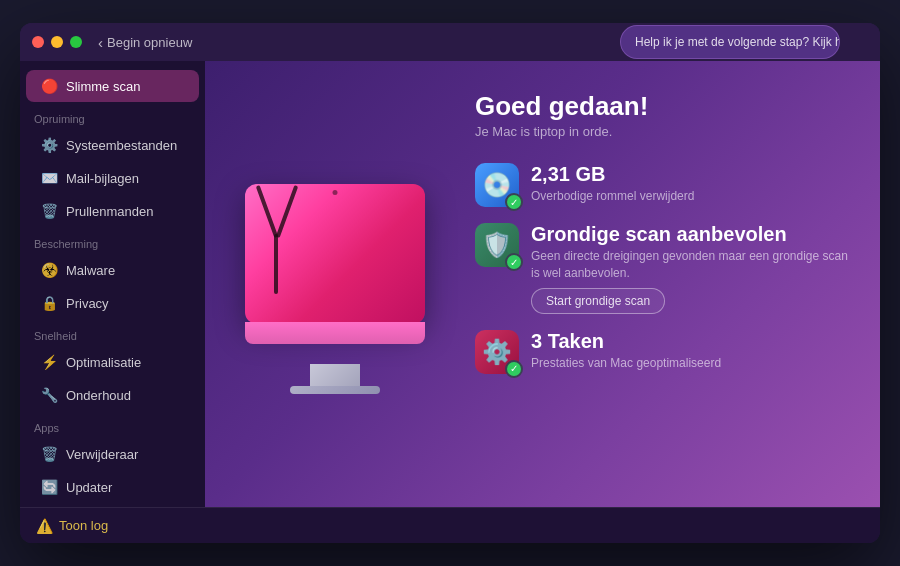  What do you see at coordinates (690, 196) in the screenshot?
I see `storage-description: Overbodige rommel verwijderd` at bounding box center [690, 196].